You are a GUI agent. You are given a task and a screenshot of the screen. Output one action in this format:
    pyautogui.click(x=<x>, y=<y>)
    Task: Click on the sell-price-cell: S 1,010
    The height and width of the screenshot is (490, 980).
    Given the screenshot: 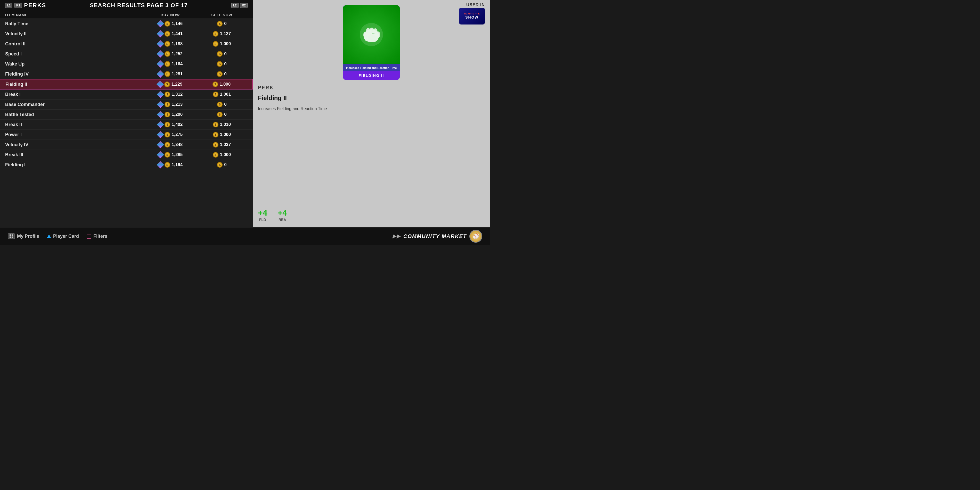 What is the action you would take?
    pyautogui.click(x=222, y=125)
    